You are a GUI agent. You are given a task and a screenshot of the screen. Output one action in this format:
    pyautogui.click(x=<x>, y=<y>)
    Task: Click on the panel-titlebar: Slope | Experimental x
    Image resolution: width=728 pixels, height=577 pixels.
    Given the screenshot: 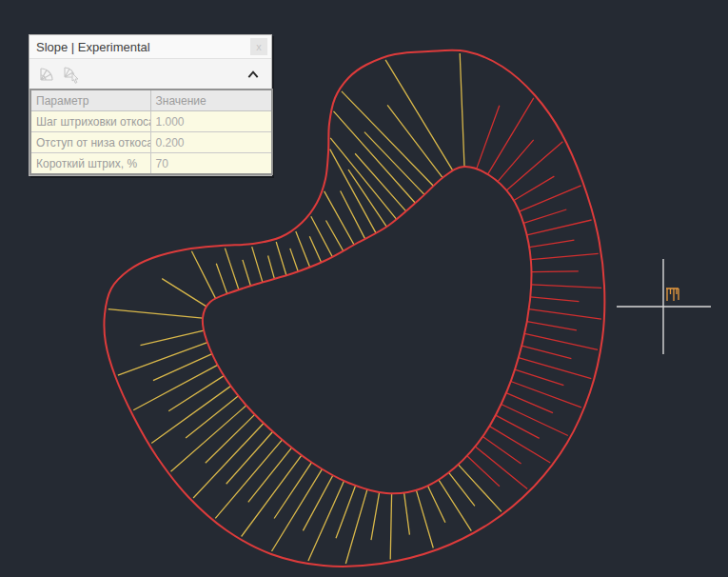 What is the action you would take?
    pyautogui.click(x=150, y=48)
    